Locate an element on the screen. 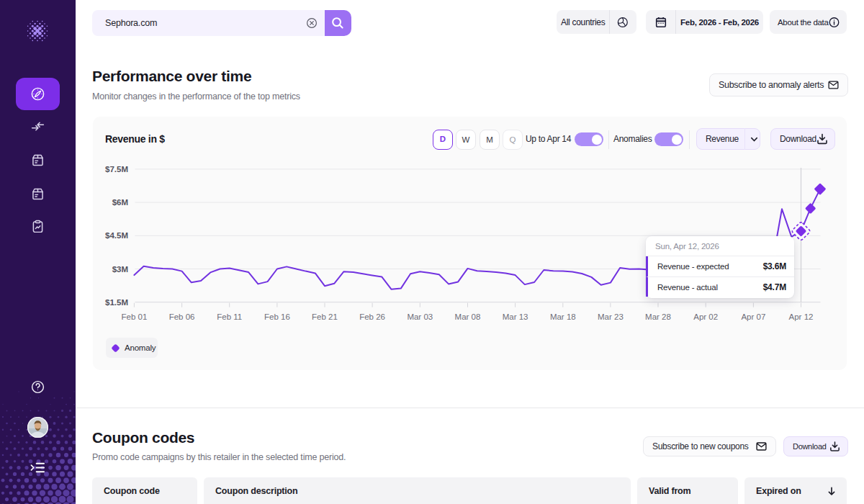  svg-text: Feb 21 is located at coordinates (325, 317).